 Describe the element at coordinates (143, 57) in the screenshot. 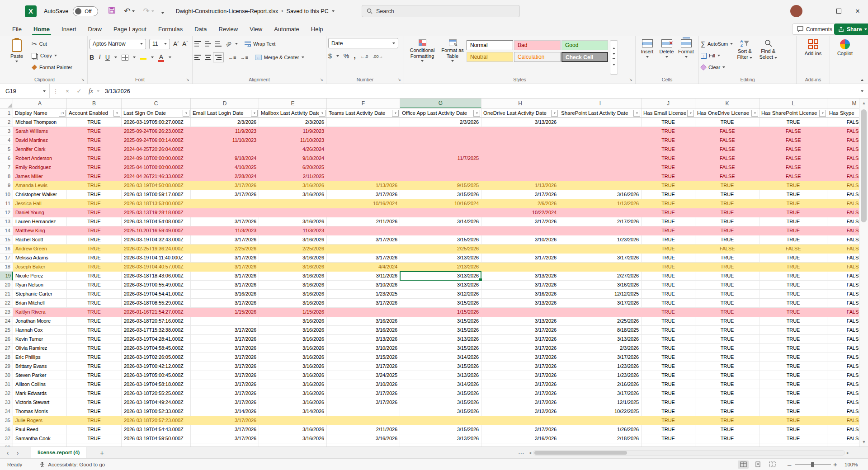

I see `fill-color-button` at that location.